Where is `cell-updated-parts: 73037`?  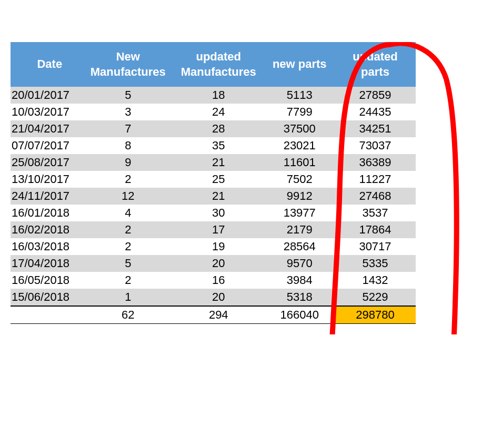
cell-updated-parts: 73037 is located at coordinates (375, 146).